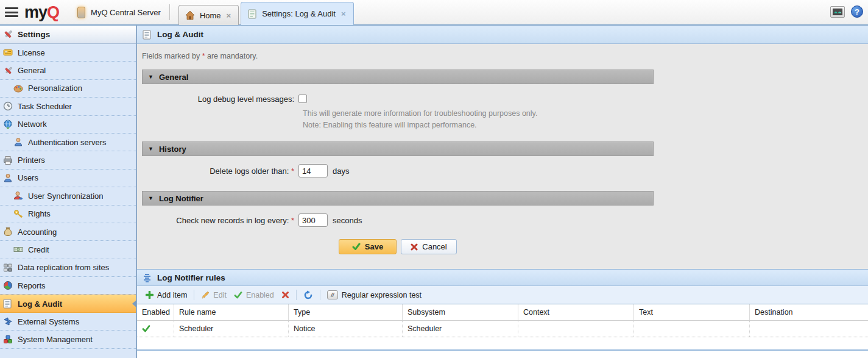 The image size is (868, 358). What do you see at coordinates (68, 89) in the screenshot?
I see `sidebar-item-personalization: Personalization` at bounding box center [68, 89].